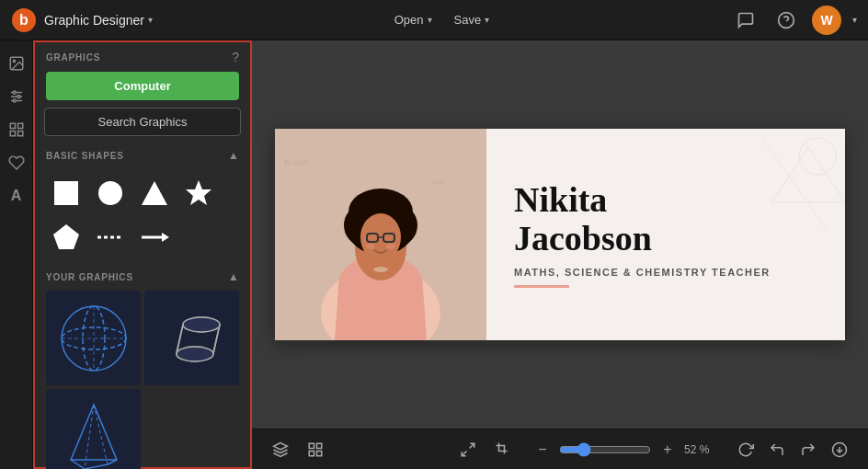 This screenshot has width=868, height=469. I want to click on svg-text: H₂O, so click(438, 182).